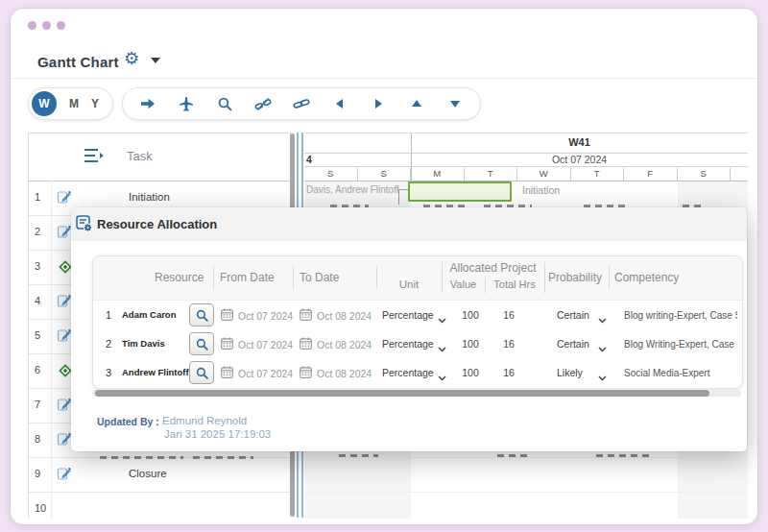 This screenshot has height=532, width=768. I want to click on next-icon, so click(378, 104).